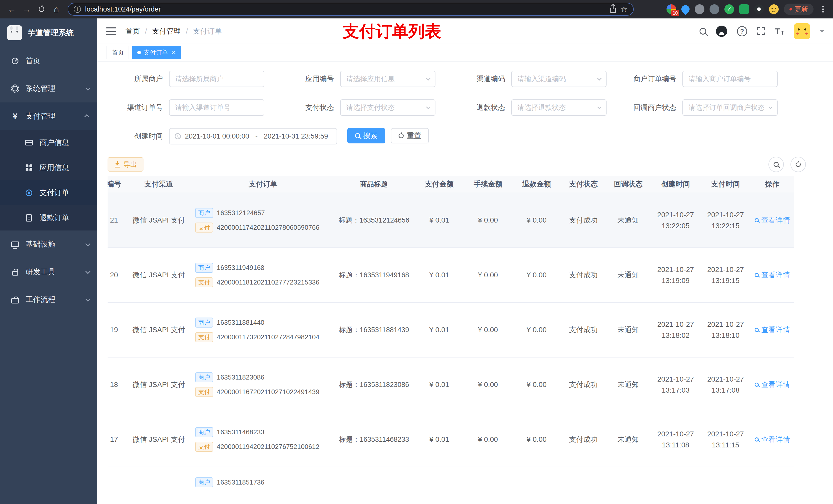 The height and width of the screenshot is (504, 833). I want to click on merchant-order-no: 1635311823086, so click(241, 377).